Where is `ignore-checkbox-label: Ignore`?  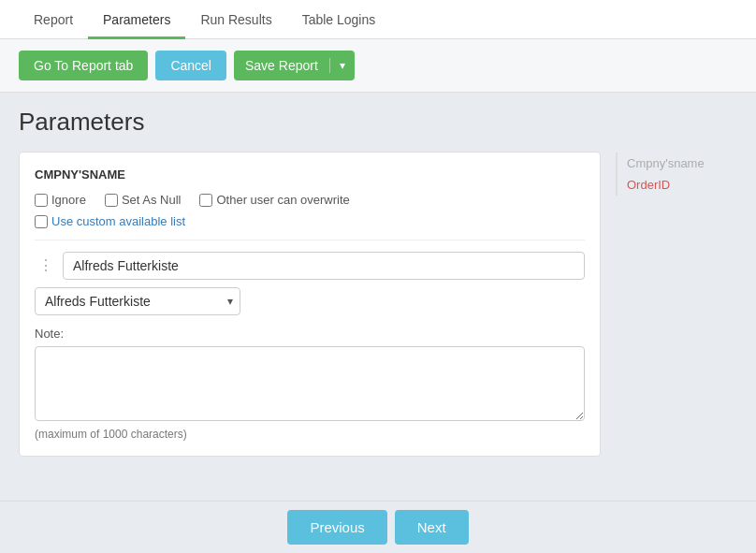
ignore-checkbox-label: Ignore is located at coordinates (60, 200).